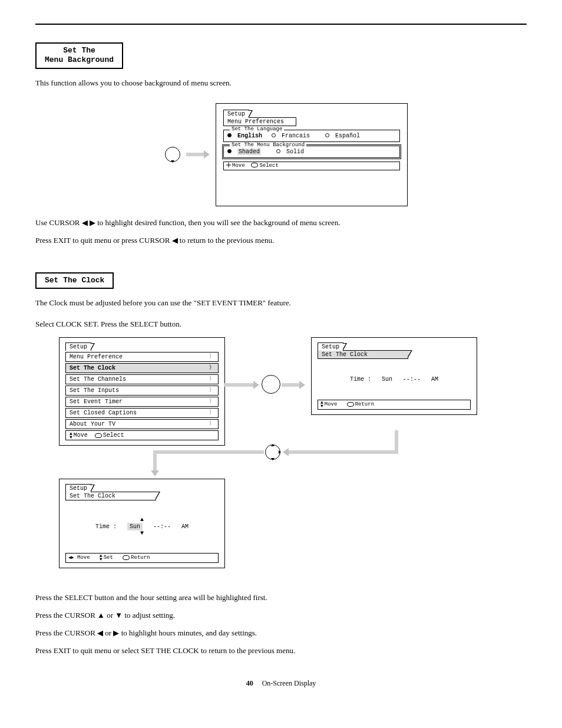  I want to click on osd1-language-group: Set The Language English Francais Españo…, so click(312, 136).